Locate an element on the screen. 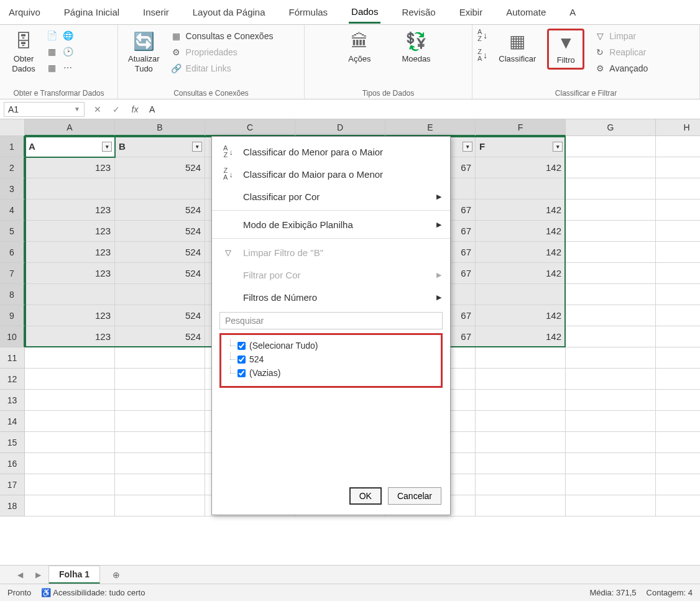 The height and width of the screenshot is (601, 700). cell: F▾ is located at coordinates (521, 147).